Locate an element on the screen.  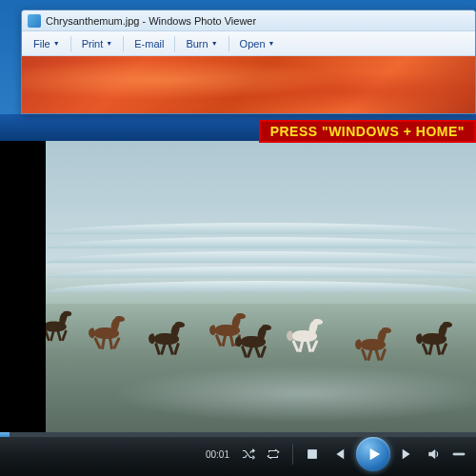
shuffle-icon is located at coordinates (248, 454).